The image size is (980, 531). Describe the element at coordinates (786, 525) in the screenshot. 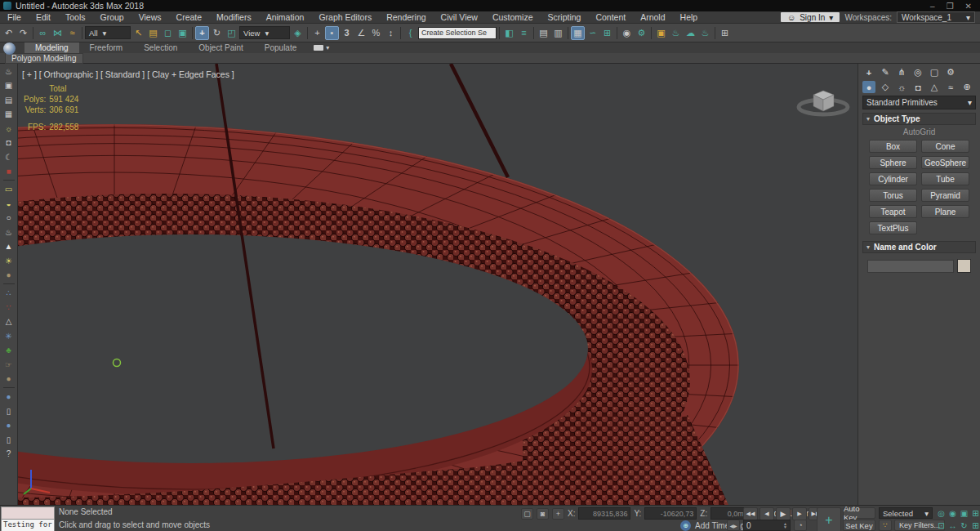

I see `frame-spinner: ▲▼` at that location.